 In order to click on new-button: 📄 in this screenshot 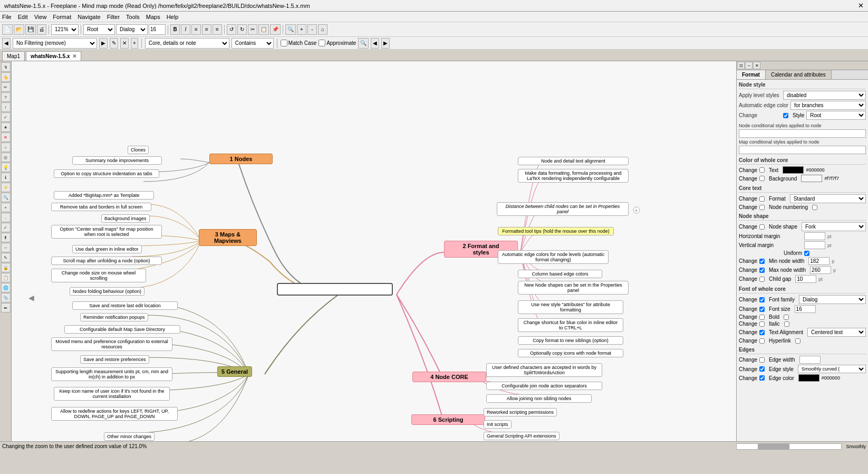, I will do `click(7, 30)`.